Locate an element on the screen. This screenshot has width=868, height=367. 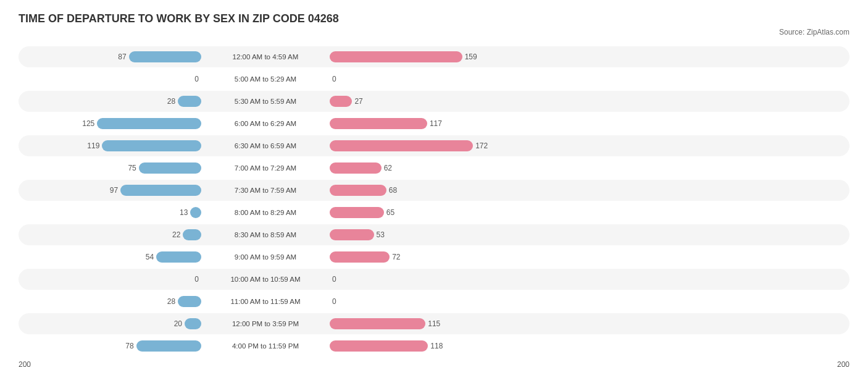
right-bar-container: 72 is located at coordinates (420, 257).